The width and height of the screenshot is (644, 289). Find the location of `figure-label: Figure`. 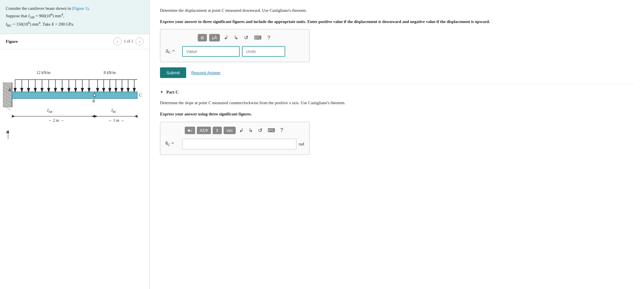

figure-label: Figure is located at coordinates (60, 41).